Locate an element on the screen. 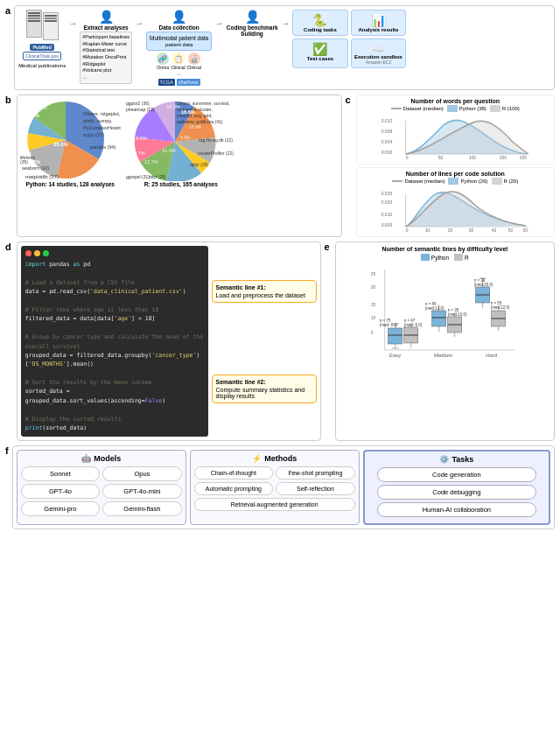 The image size is (560, 735). annotation-2: Semantic line #2: Compute summary statis… is located at coordinates (264, 388).